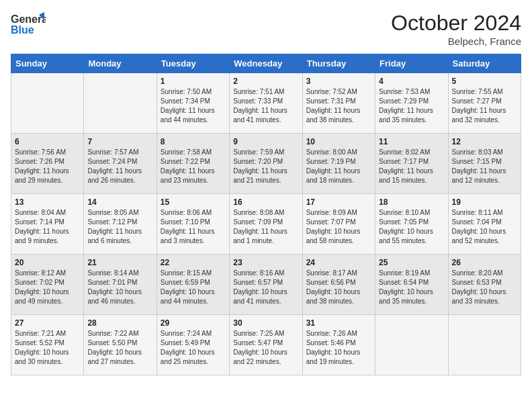 This screenshot has width=532, height=411. Describe the element at coordinates (266, 323) in the screenshot. I see `day-number: 30` at that location.